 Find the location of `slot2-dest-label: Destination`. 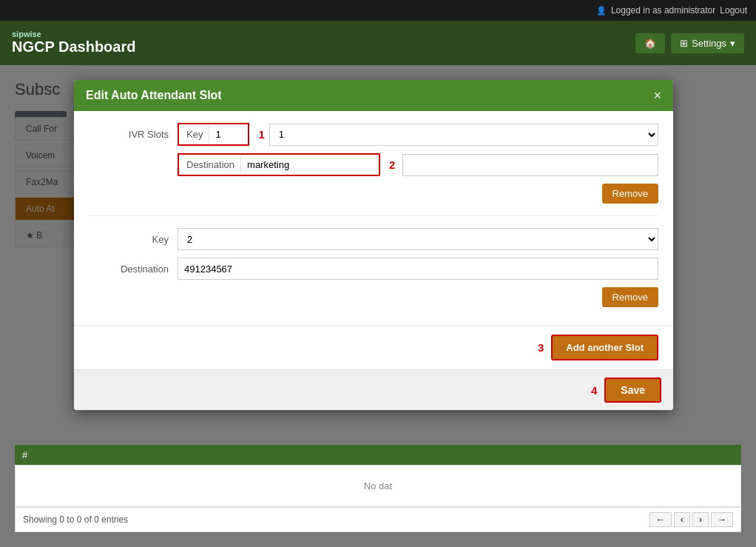

slot2-dest-label: Destination is located at coordinates (133, 269).